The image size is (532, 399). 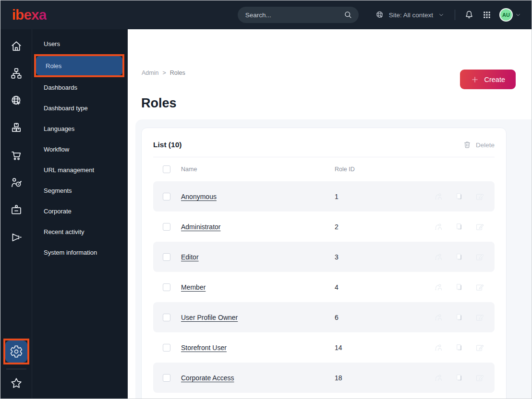 What do you see at coordinates (16, 128) in the screenshot?
I see `rail-item-products` at bounding box center [16, 128].